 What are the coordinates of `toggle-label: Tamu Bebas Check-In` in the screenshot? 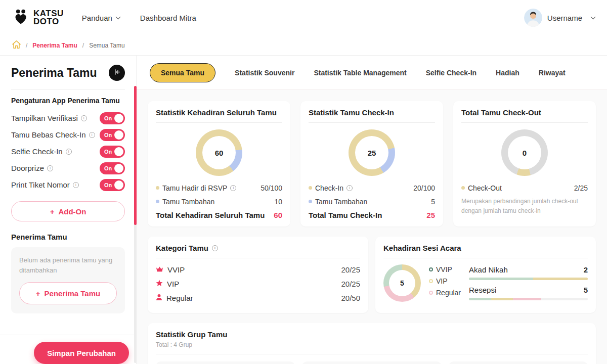 It's located at (49, 134).